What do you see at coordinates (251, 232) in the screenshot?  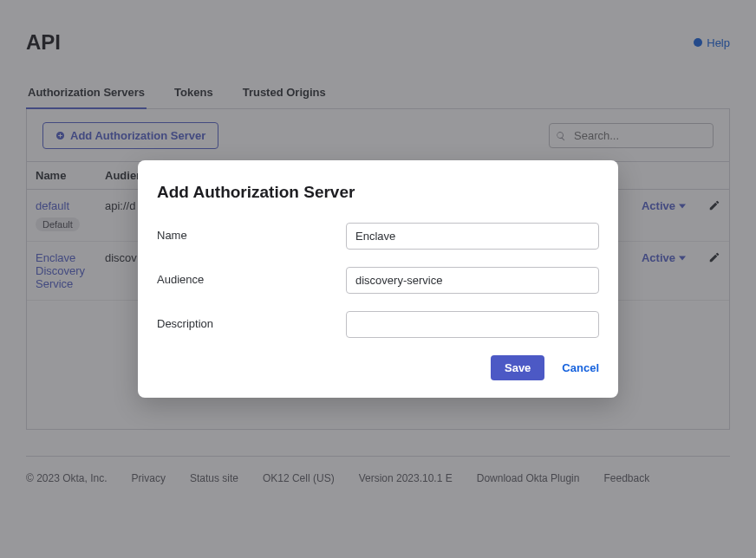 I see `name-label: Name` at bounding box center [251, 232].